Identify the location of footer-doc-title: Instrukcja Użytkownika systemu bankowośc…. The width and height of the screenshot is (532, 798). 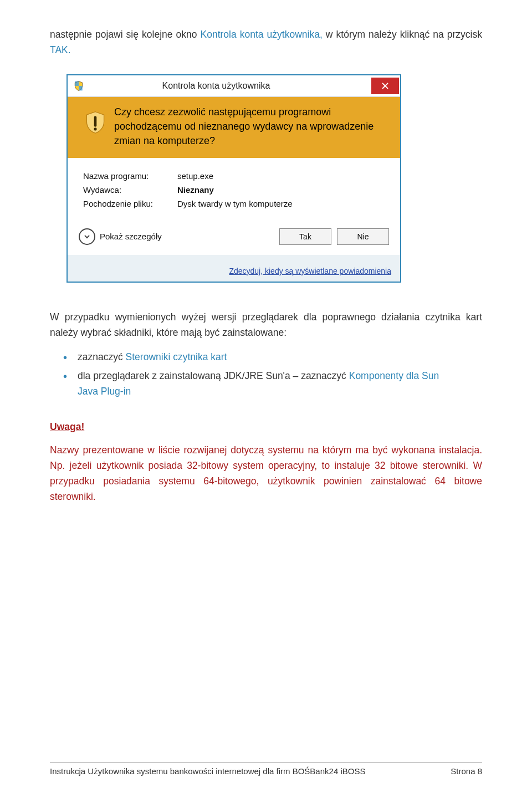
(207, 771).